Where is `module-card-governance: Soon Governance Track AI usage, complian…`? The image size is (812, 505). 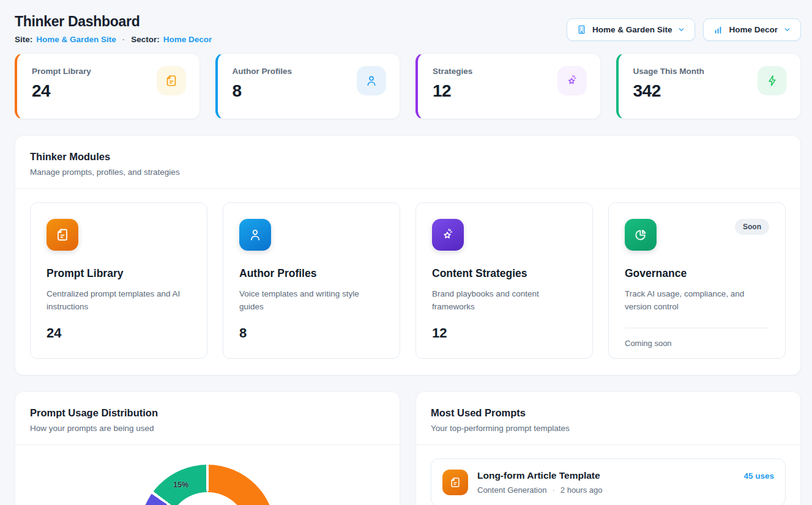
module-card-governance: Soon Governance Track AI usage, complian… is located at coordinates (697, 281).